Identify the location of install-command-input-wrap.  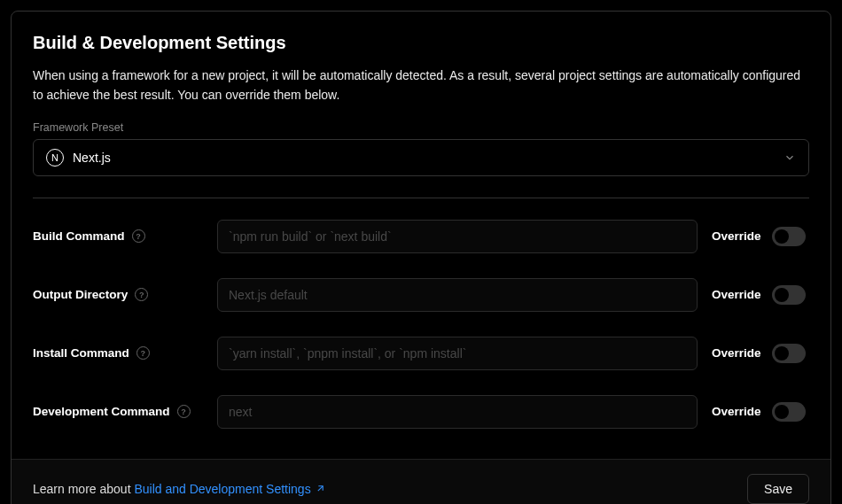
(457, 353).